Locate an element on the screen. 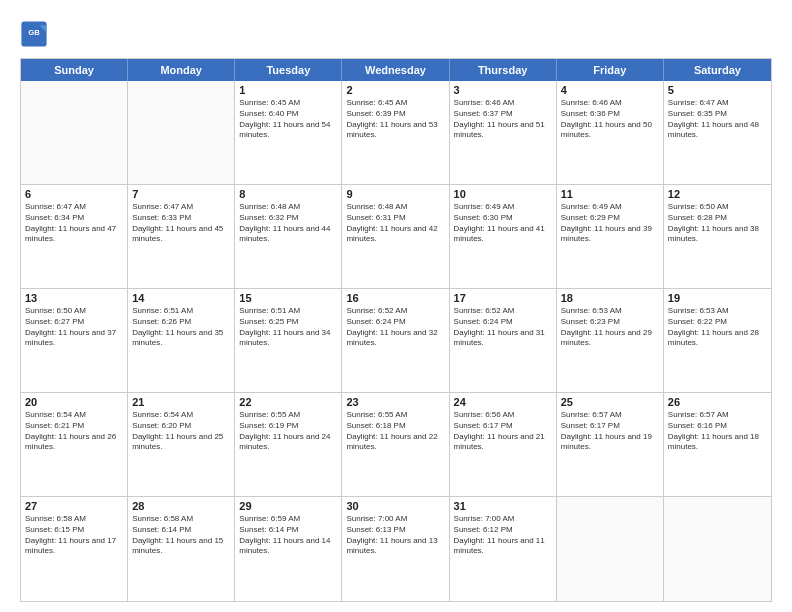 This screenshot has width=792, height=612. day-number: 11 is located at coordinates (610, 194).